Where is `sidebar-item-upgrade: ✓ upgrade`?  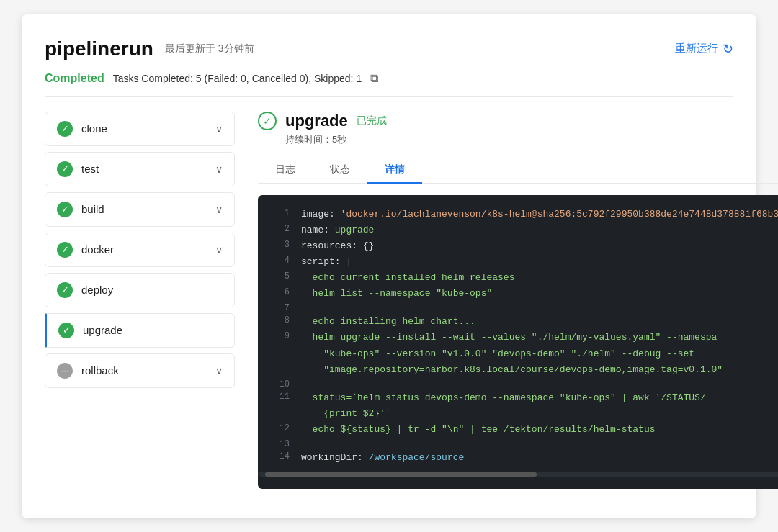 sidebar-item-upgrade: ✓ upgrade is located at coordinates (140, 330).